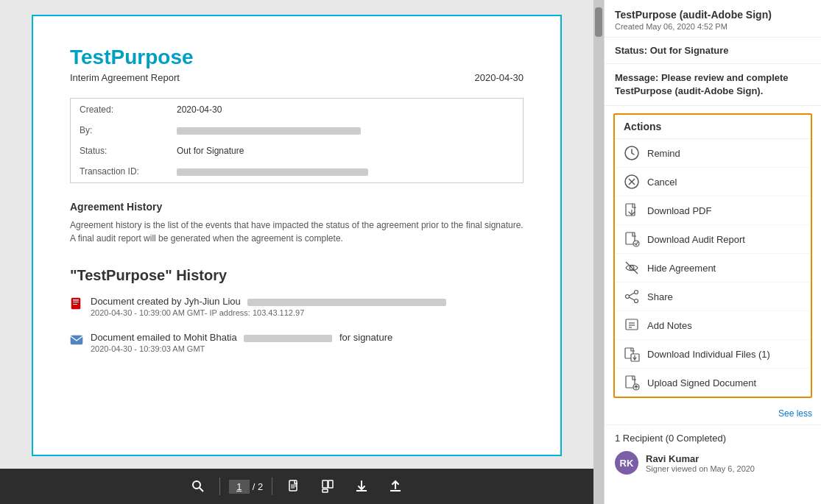 The height and width of the screenshot is (504, 821). I want to click on actions-title: Actions, so click(713, 127).